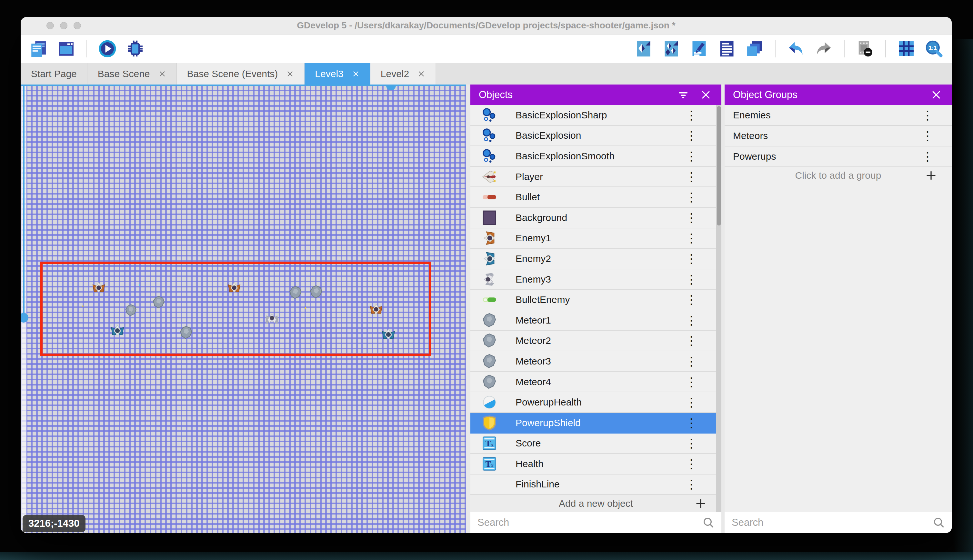  Describe the element at coordinates (140, 285) in the screenshot. I see `canvas-sprite-dot-cyan` at that location.